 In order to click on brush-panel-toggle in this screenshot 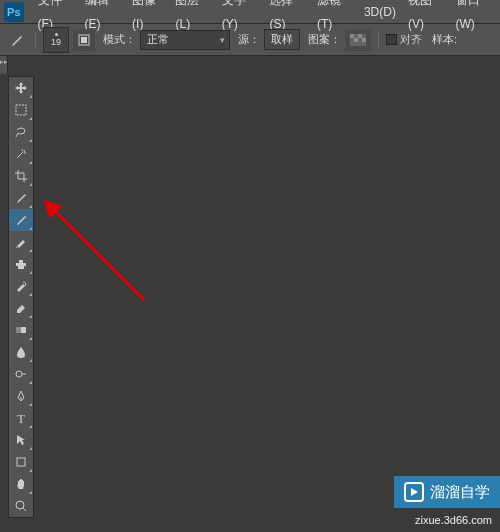, I will do `click(84, 40)`.